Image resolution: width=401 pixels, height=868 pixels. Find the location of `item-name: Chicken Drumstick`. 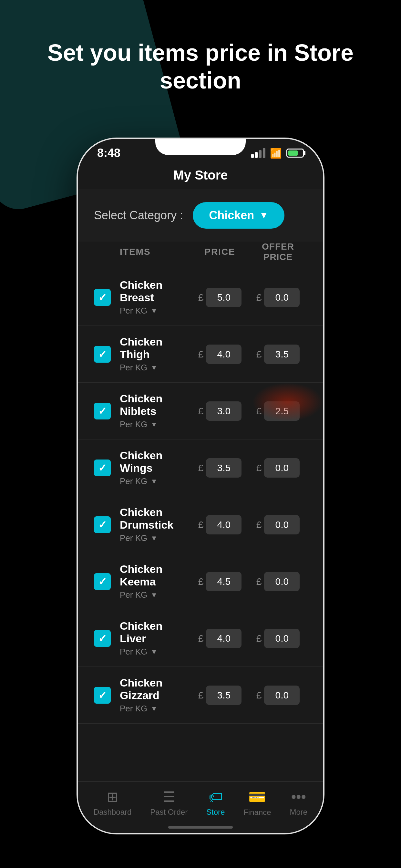

item-name: Chicken Drumstick is located at coordinates (155, 519).